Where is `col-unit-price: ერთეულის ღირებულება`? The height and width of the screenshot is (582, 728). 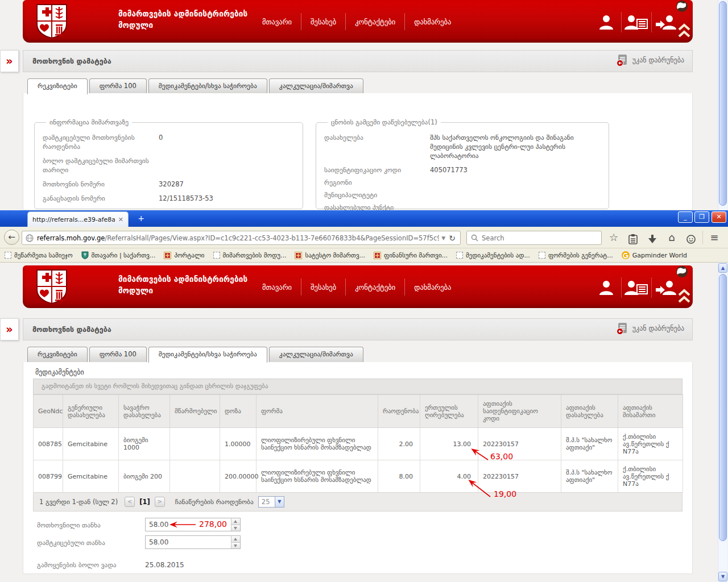 col-unit-price: ერთეულის ღირებულება is located at coordinates (449, 411).